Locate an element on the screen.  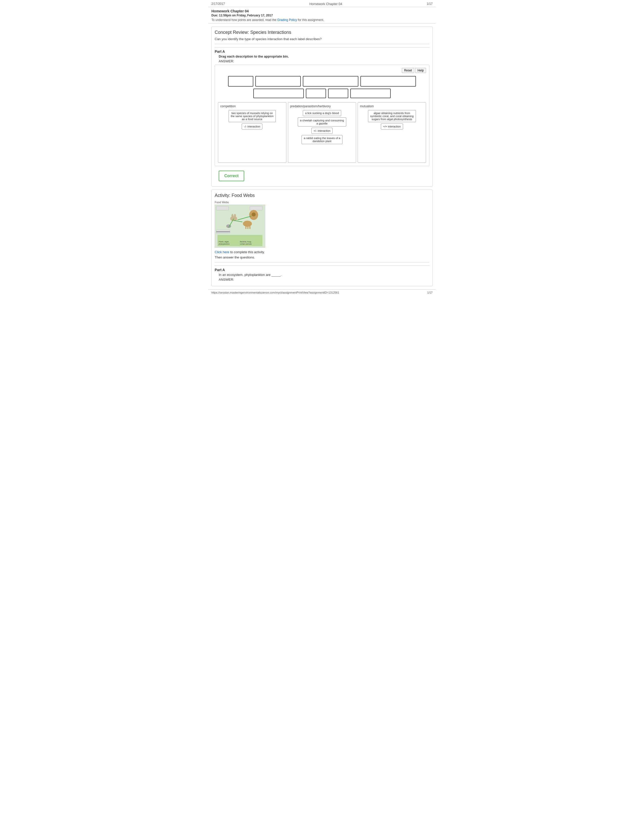
drag-item-algae: algae obtaining nutrients fromsymbiotic … is located at coordinates (392, 116).